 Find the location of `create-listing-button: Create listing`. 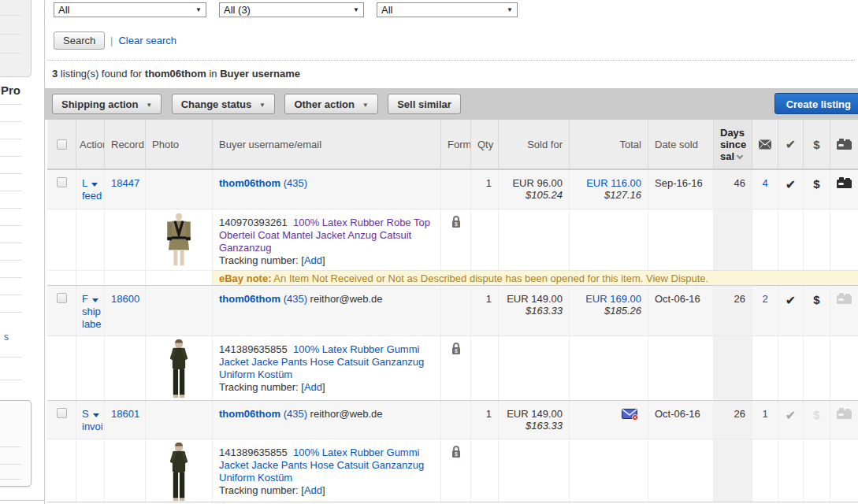

create-listing-button: Create listing is located at coordinates (816, 104).